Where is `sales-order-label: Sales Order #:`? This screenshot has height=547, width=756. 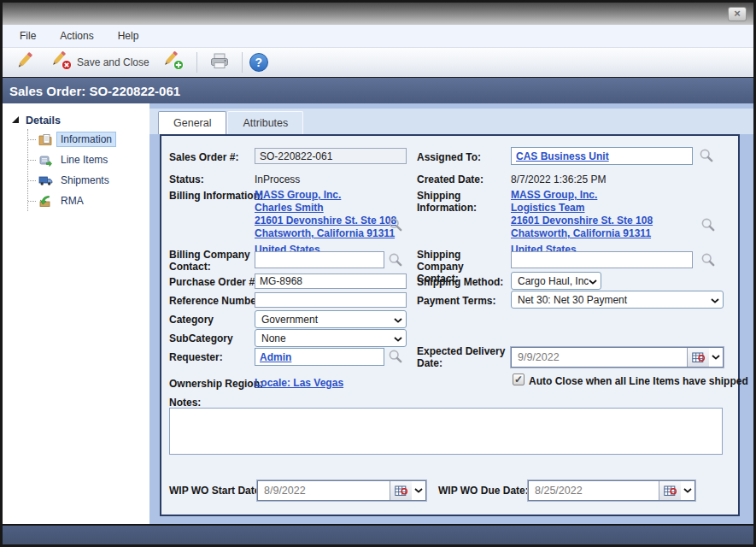 sales-order-label: Sales Order #: is located at coordinates (203, 157).